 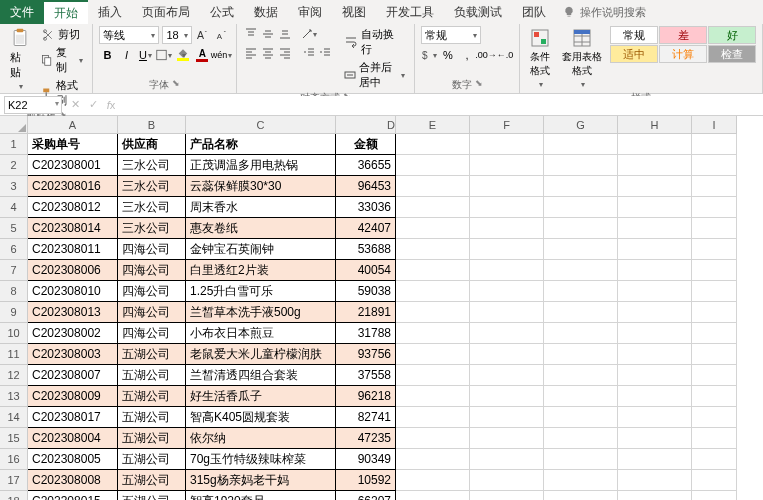 I want to click on cell-G14, so click(x=581, y=418).